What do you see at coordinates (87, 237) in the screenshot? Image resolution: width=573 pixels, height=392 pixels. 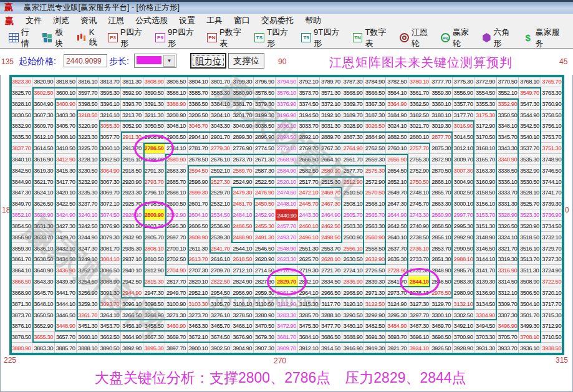 I see `grid-cell: 3244.90` at bounding box center [87, 237].